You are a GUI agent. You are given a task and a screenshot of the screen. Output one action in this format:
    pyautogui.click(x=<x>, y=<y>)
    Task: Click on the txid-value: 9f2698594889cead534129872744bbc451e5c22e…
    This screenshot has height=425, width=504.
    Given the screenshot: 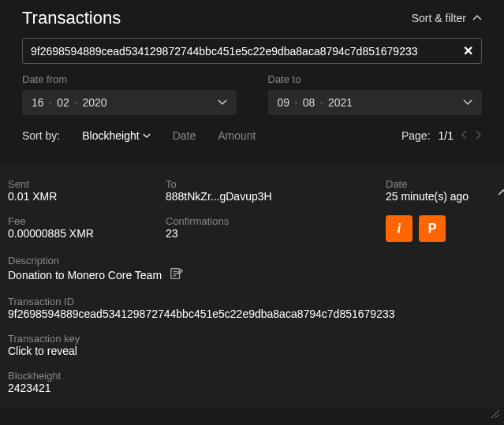 What is the action you would take?
    pyautogui.click(x=256, y=314)
    